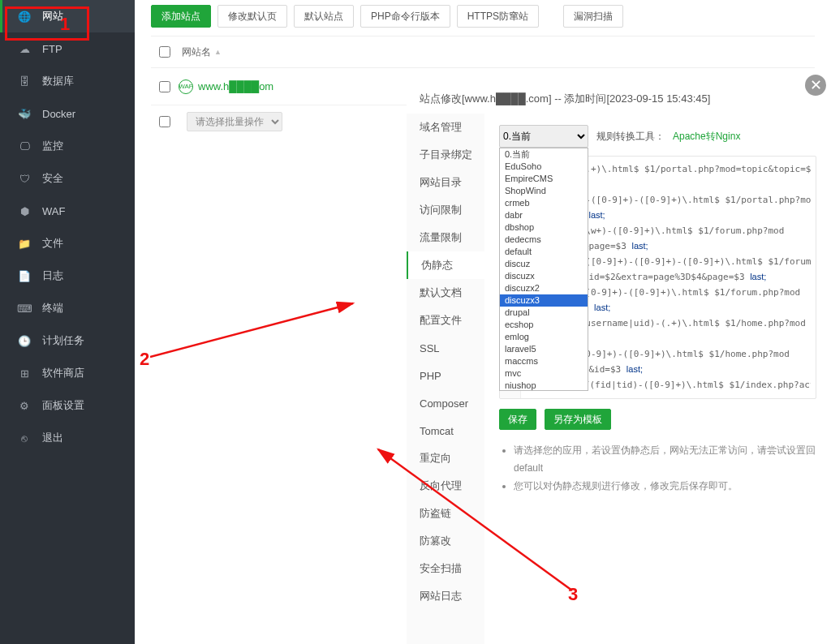  Describe the element at coordinates (165, 52) in the screenshot. I see `select-all-checkbox` at that location.